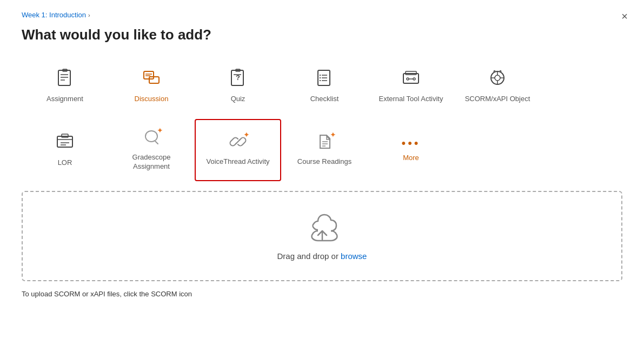  I want to click on grid-item-assignment: Assignment, so click(65, 86).